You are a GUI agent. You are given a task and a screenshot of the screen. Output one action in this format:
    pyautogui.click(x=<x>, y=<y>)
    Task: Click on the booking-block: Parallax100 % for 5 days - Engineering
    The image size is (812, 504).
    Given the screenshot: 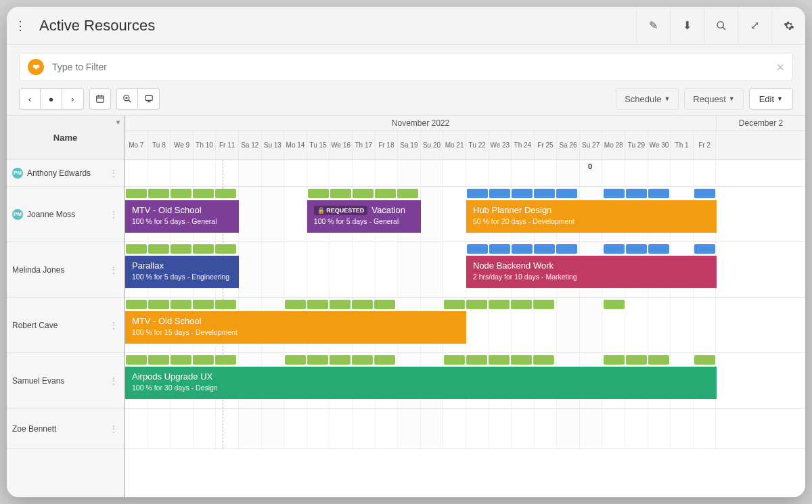 What is the action you would take?
    pyautogui.click(x=182, y=272)
    